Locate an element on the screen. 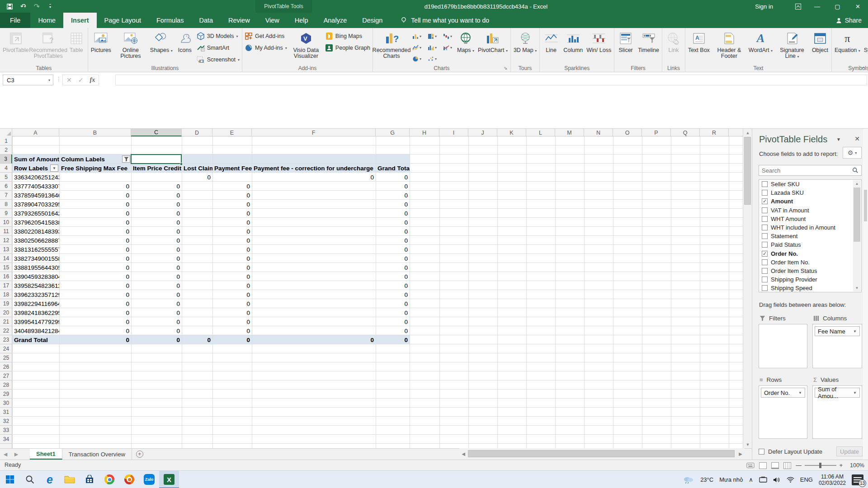 This screenshot has width=868, height=488. taskbar-file-explorer-icon is located at coordinates (70, 479).